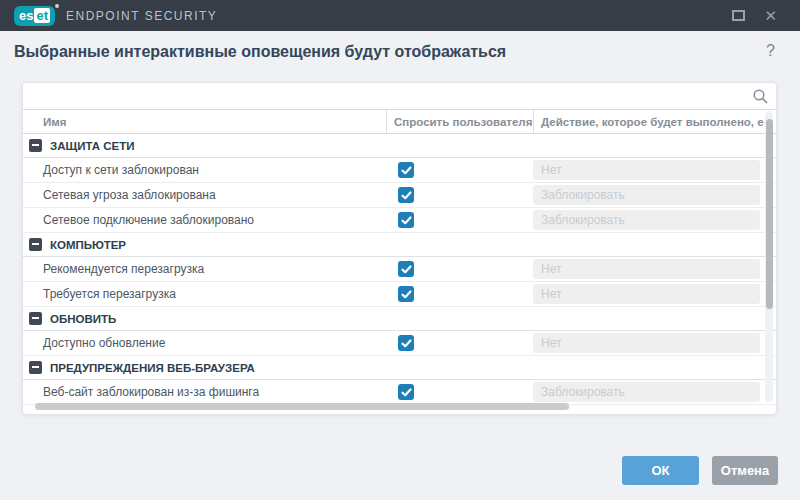 The image size is (800, 500). Describe the element at coordinates (460, 122) in the screenshot. I see `column-header-ask-user: Спросить пользователя` at that location.